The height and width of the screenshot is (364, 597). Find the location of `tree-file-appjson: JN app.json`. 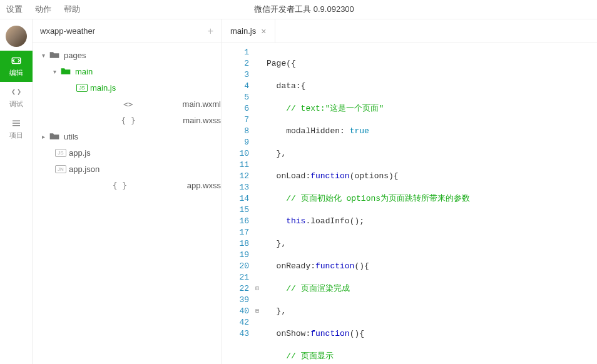

tree-file-appjson: JN app.json is located at coordinates (126, 169).